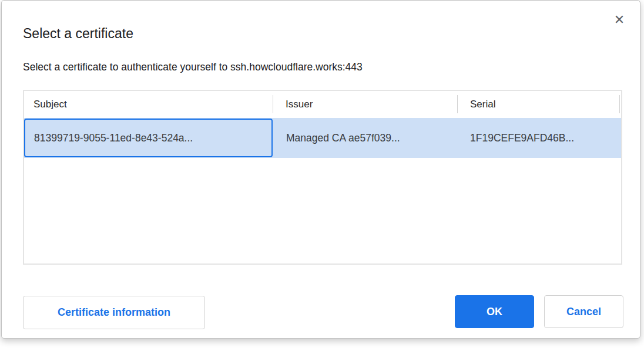  I want to click on cell-issuer: Managed CA ae57f039..., so click(365, 138).